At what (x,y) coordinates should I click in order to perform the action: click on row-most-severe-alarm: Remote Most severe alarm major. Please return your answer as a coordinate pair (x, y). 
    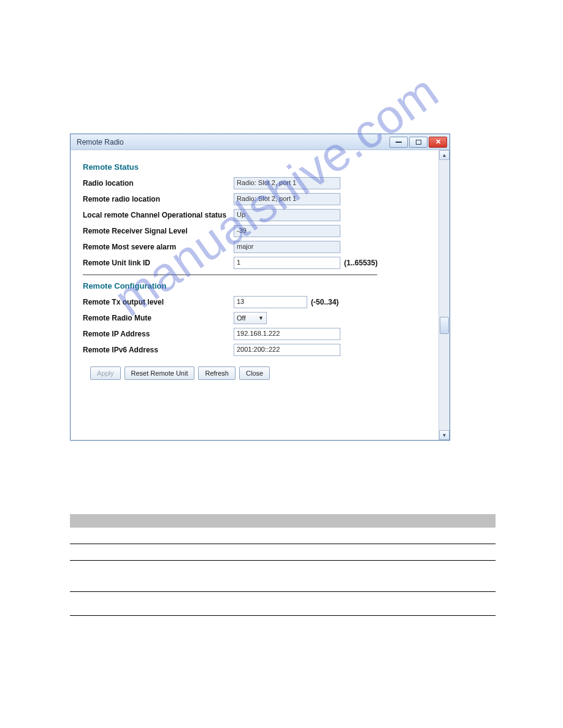
    Looking at the image, I should click on (258, 247).